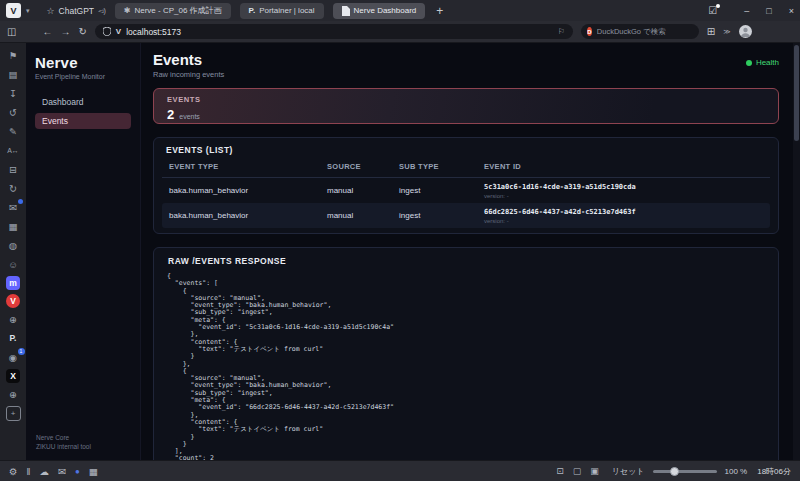 This screenshot has height=481, width=800. I want to click on forward-button: →, so click(65, 32).